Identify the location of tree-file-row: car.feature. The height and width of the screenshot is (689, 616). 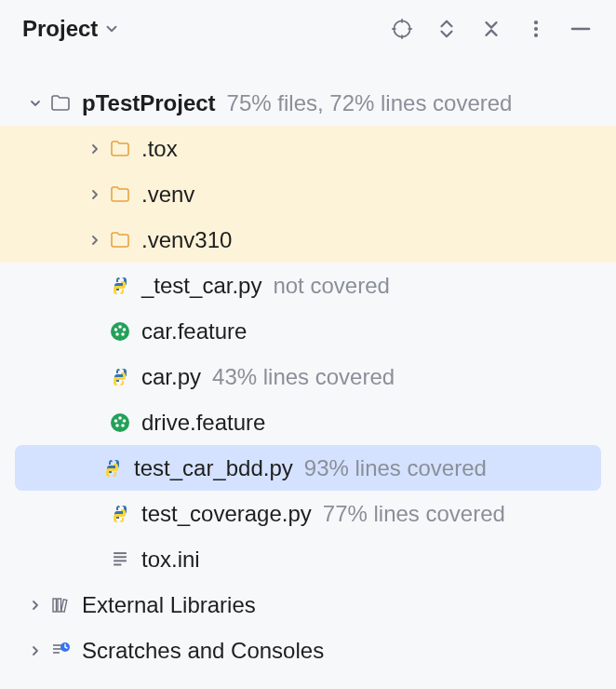
(308, 331).